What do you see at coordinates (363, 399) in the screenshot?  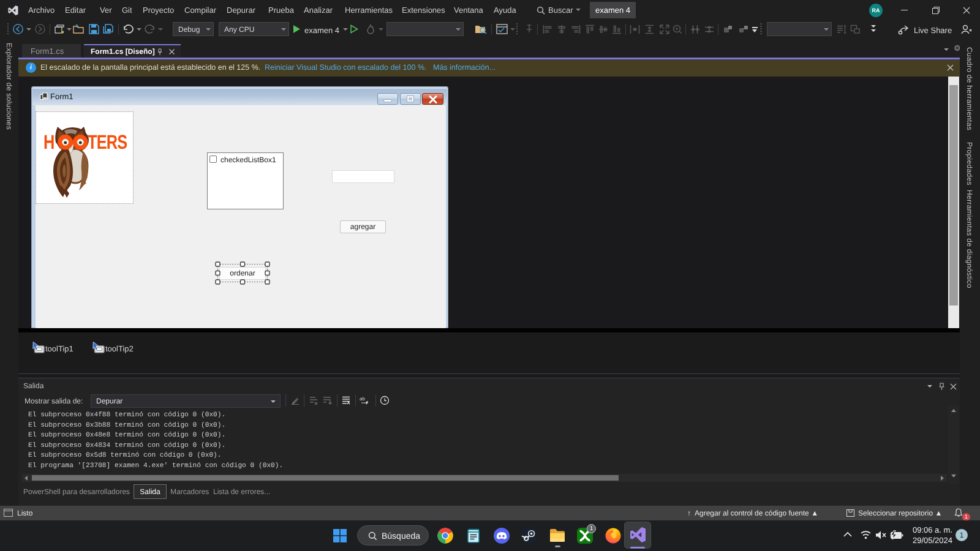 I see `svg-text: ab` at bounding box center [363, 399].